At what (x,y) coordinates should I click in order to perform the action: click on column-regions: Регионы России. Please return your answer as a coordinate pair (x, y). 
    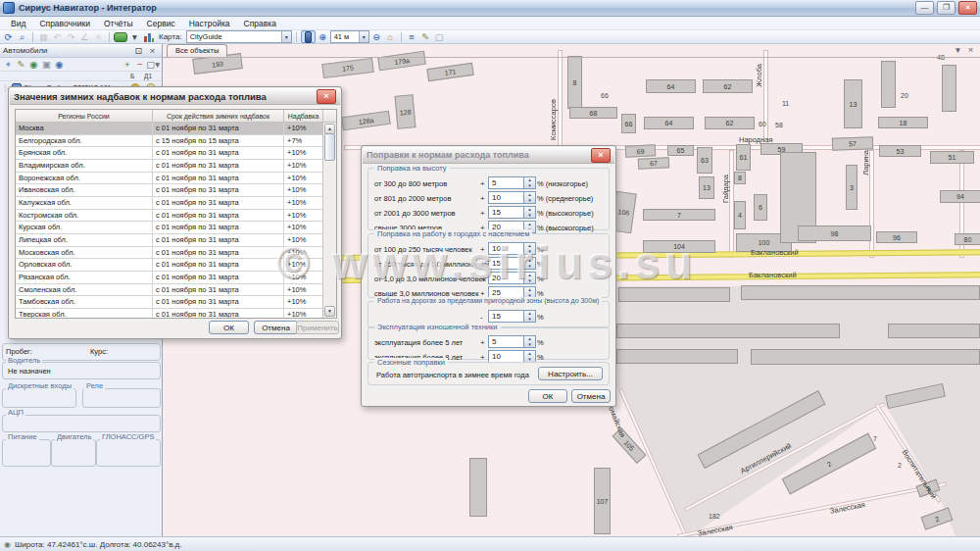
    Looking at the image, I should click on (84, 116).